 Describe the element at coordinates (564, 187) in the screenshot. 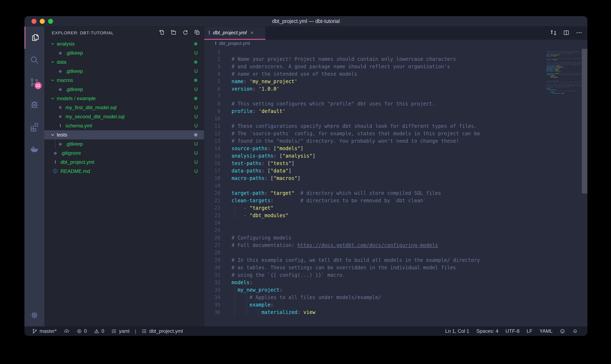

I see `minimap: # Name your project! Project names shoul…` at that location.